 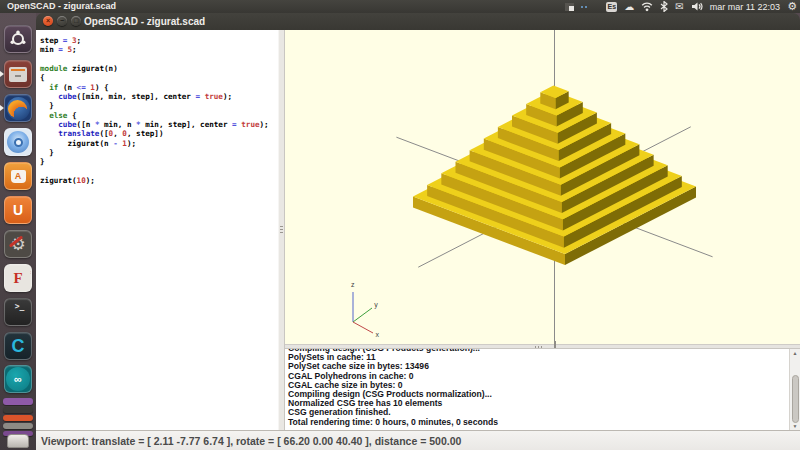 What do you see at coordinates (796, 399) in the screenshot?
I see `scrollbar-thumb` at bounding box center [796, 399].